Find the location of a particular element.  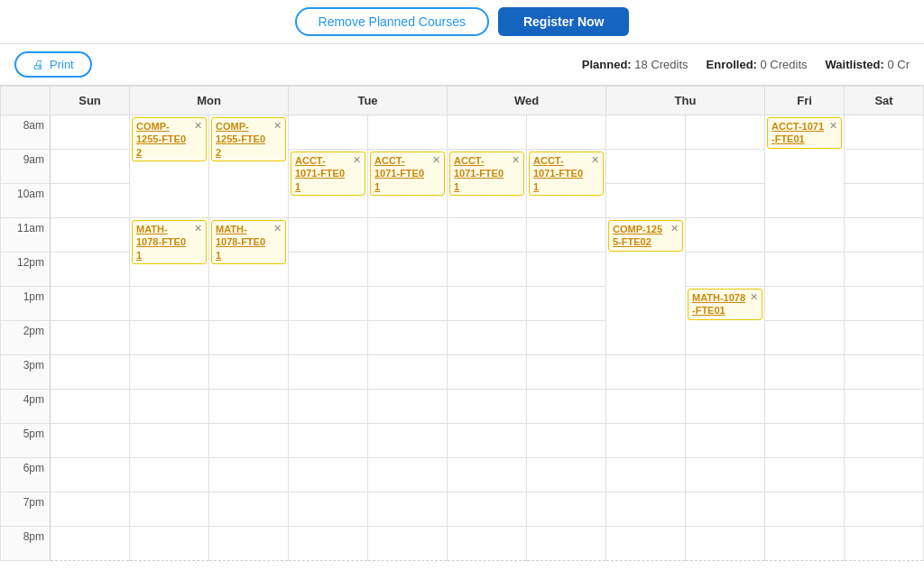

cell-thu2-5pm is located at coordinates (725, 441).